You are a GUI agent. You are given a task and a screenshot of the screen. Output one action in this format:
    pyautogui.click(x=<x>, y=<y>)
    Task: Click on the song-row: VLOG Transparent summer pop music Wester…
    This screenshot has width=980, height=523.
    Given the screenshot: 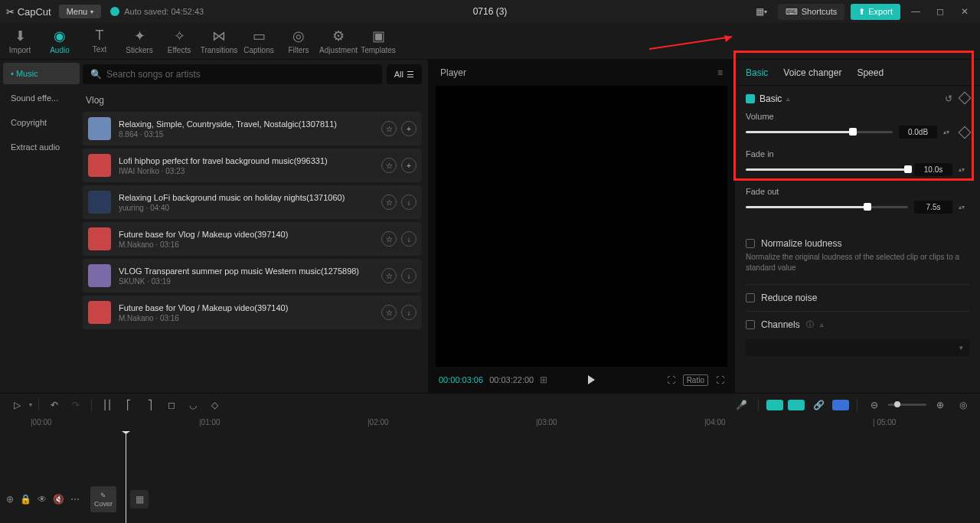 What is the action you would take?
    pyautogui.click(x=253, y=276)
    